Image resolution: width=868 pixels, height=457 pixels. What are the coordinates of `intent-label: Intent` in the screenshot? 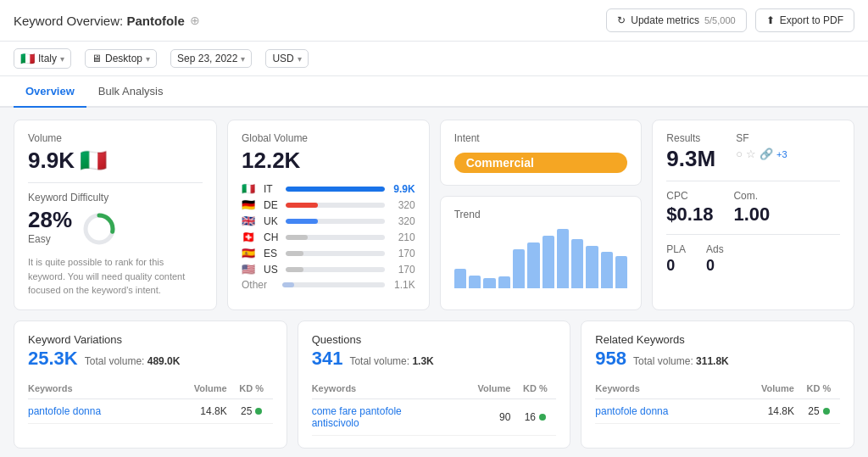 It's located at (541, 138).